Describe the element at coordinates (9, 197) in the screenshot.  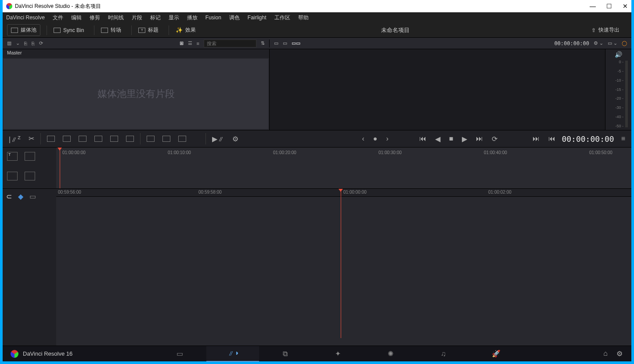
I see `snap-button: ⊂` at that location.